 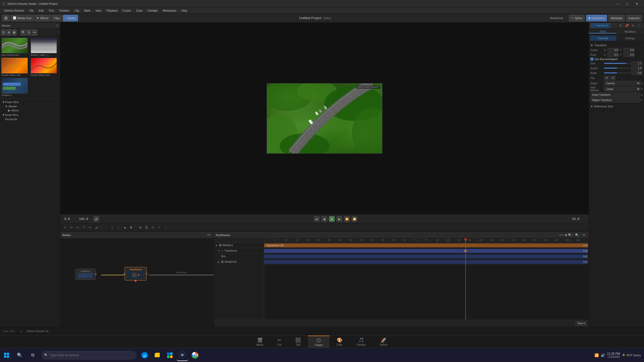 What do you see at coordinates (118, 228) in the screenshot?
I see `crop-tool: ⬚` at bounding box center [118, 228].